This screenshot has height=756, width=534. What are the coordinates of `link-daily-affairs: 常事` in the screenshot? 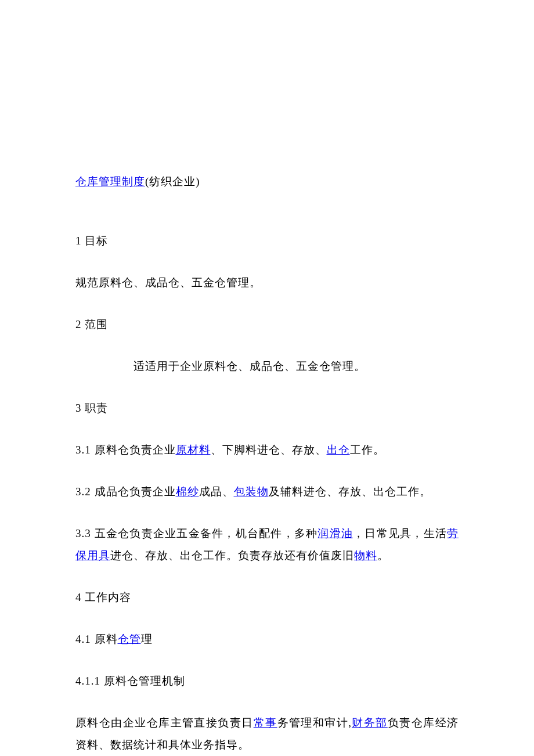 It's located at (266, 722).